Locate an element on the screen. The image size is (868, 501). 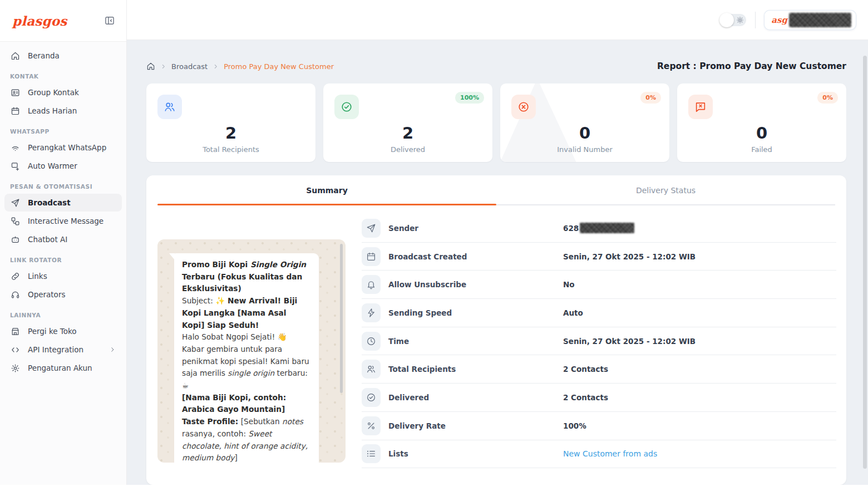
sidebar-section-header: PESAN & OTOMATISASI is located at coordinates (63, 186).